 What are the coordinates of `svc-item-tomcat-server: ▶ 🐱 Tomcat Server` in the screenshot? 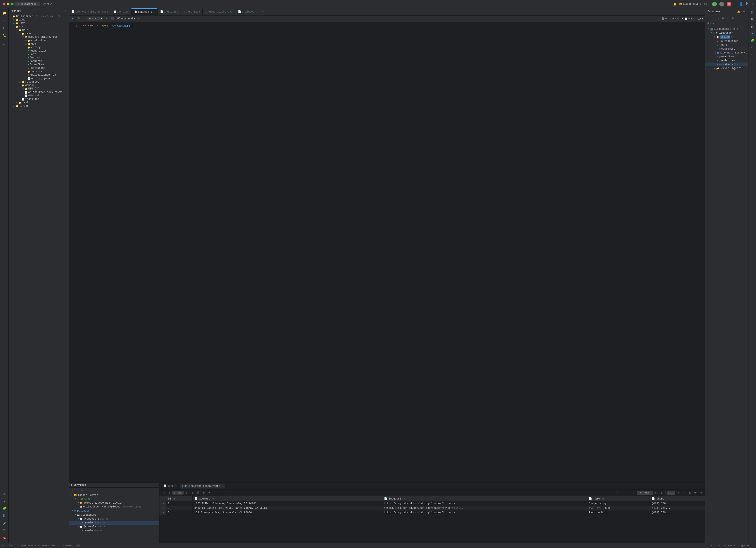 It's located at (114, 495).